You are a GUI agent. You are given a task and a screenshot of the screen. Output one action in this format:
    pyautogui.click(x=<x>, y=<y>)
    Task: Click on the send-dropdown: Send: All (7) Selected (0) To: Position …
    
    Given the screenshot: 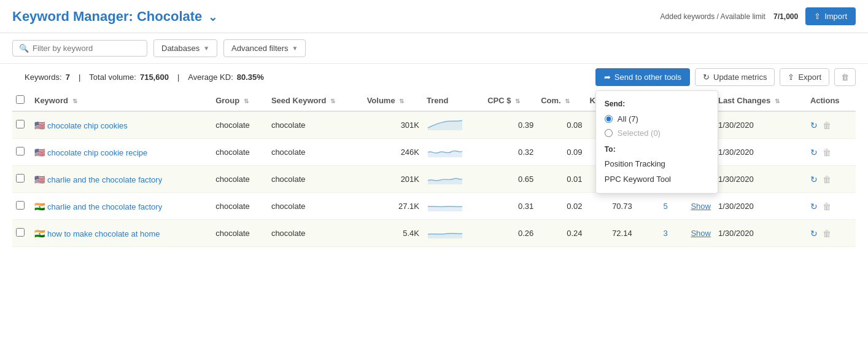 What is the action you would take?
    pyautogui.click(x=657, y=142)
    